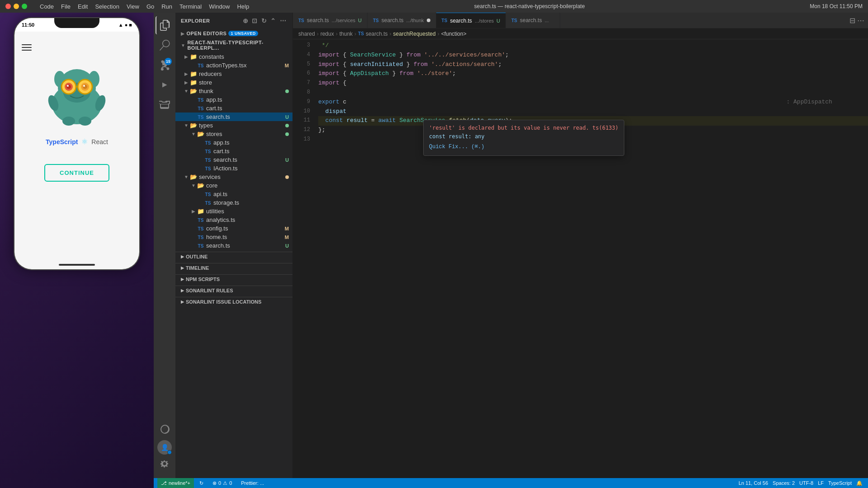 The image size is (868, 488). What do you see at coordinates (307, 34) in the screenshot?
I see `breadcrumb-shared: shared` at bounding box center [307, 34].